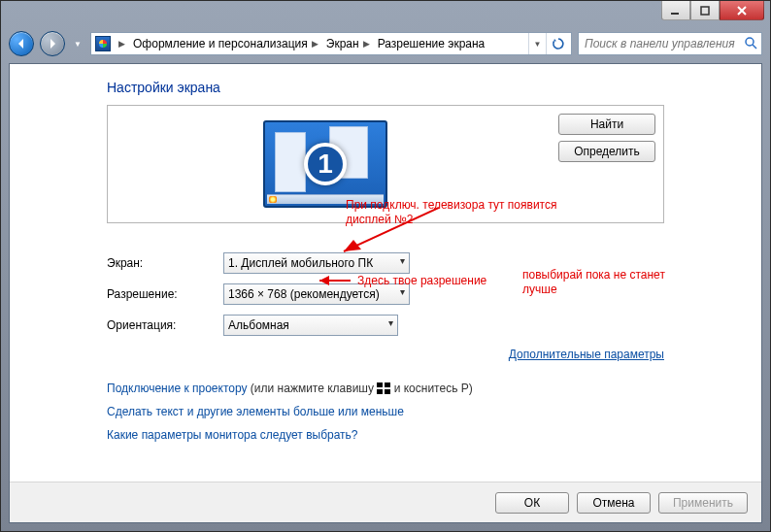  What do you see at coordinates (255, 412) in the screenshot?
I see `text-size-link: Сделать текст и другие элементы больше и…` at bounding box center [255, 412].